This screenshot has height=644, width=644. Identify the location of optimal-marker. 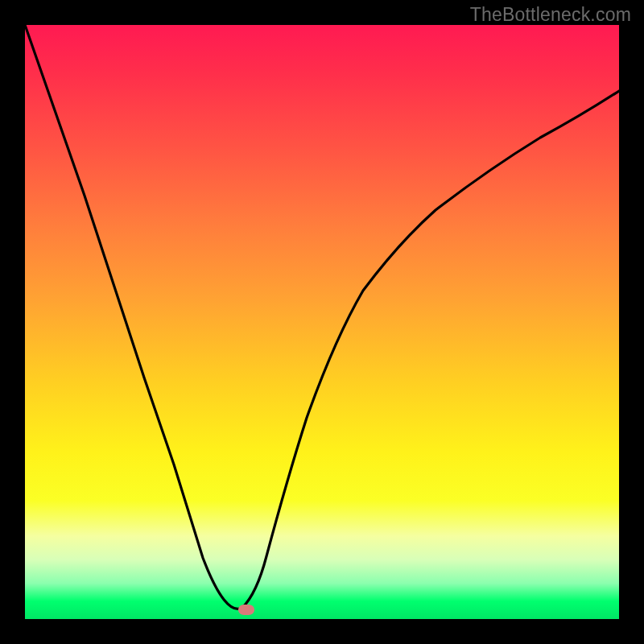
(246, 610).